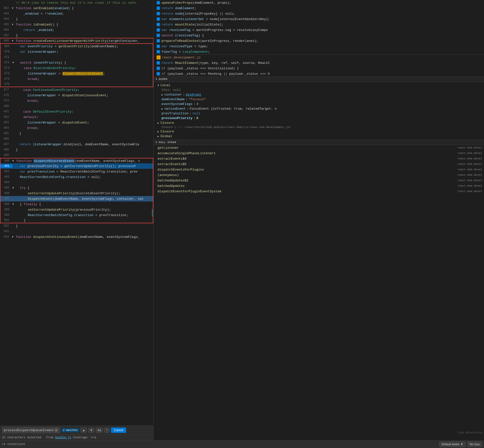  I want to click on call-stack-item: (anonymous) react-dom.devel, so click(319, 175).